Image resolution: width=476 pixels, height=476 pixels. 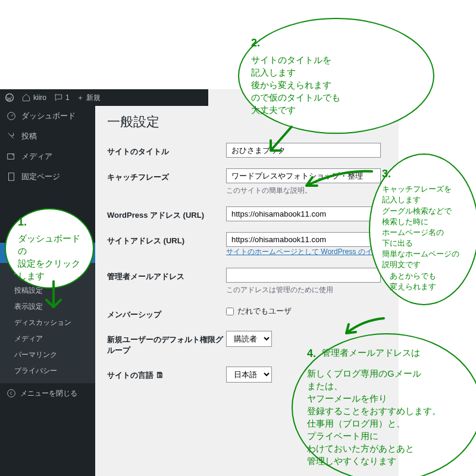 I want to click on translate-icon: 🖺, so click(x=159, y=375).